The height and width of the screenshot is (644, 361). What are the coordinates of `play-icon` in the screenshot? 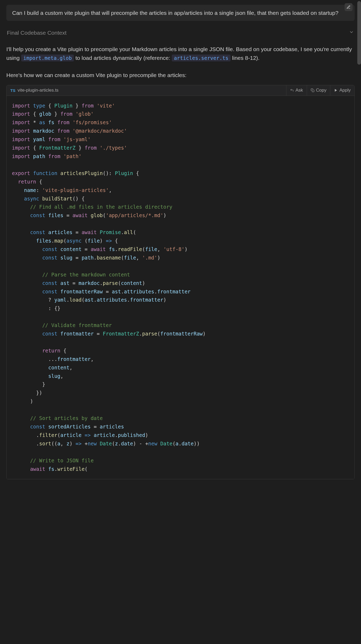 It's located at (336, 90).